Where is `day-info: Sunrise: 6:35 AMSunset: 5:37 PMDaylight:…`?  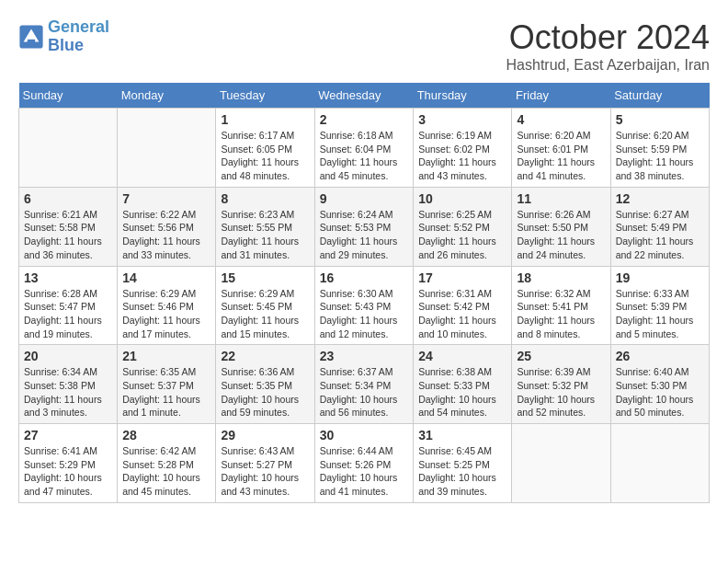 day-info: Sunrise: 6:35 AMSunset: 5:37 PMDaylight:… is located at coordinates (166, 392).